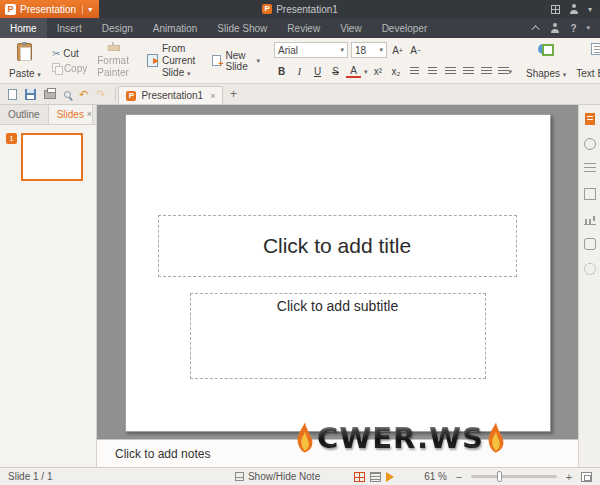 The height and width of the screenshot is (485, 600). I want to click on paste-button: Paste ▾, so click(25, 60).